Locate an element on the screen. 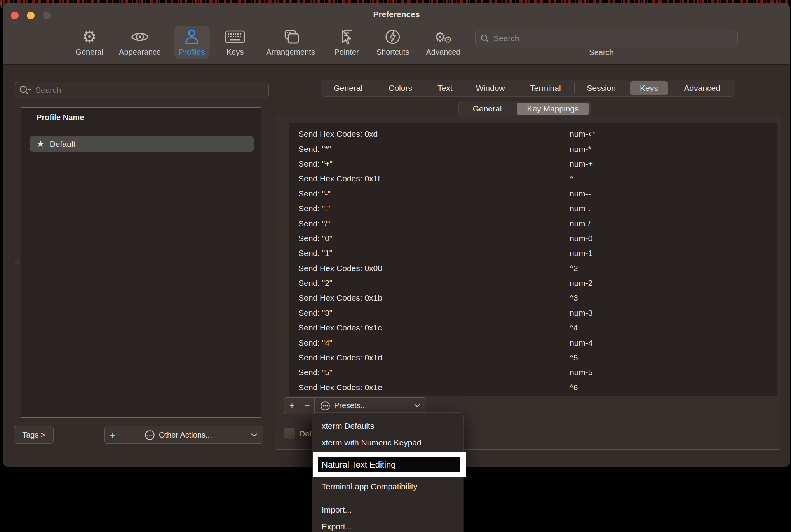 Image resolution: width=791 pixels, height=532 pixels. divider-handle-dot is located at coordinates (17, 263).